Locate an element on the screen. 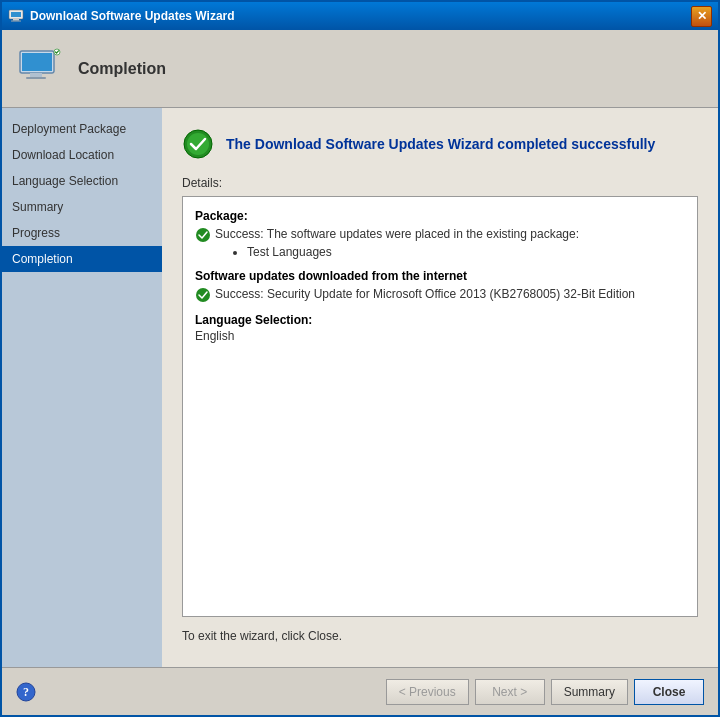 The width and height of the screenshot is (720, 717). software-check-icon is located at coordinates (203, 295).